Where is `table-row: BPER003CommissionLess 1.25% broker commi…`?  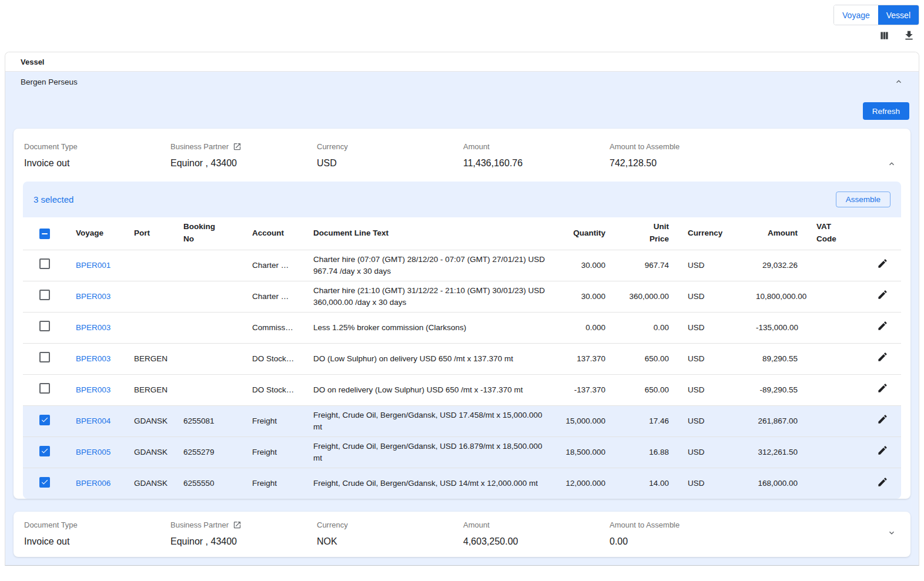
table-row: BPER003CommissionLess 1.25% broker commi… is located at coordinates (462, 328).